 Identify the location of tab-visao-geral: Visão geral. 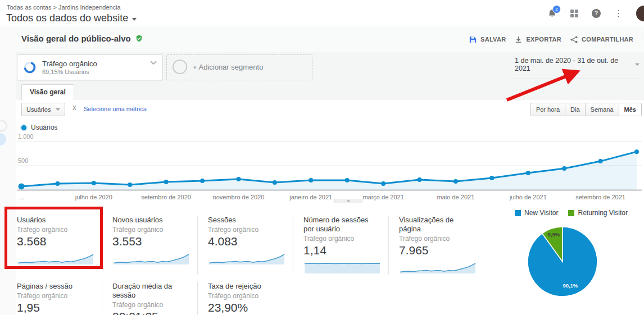
(48, 92).